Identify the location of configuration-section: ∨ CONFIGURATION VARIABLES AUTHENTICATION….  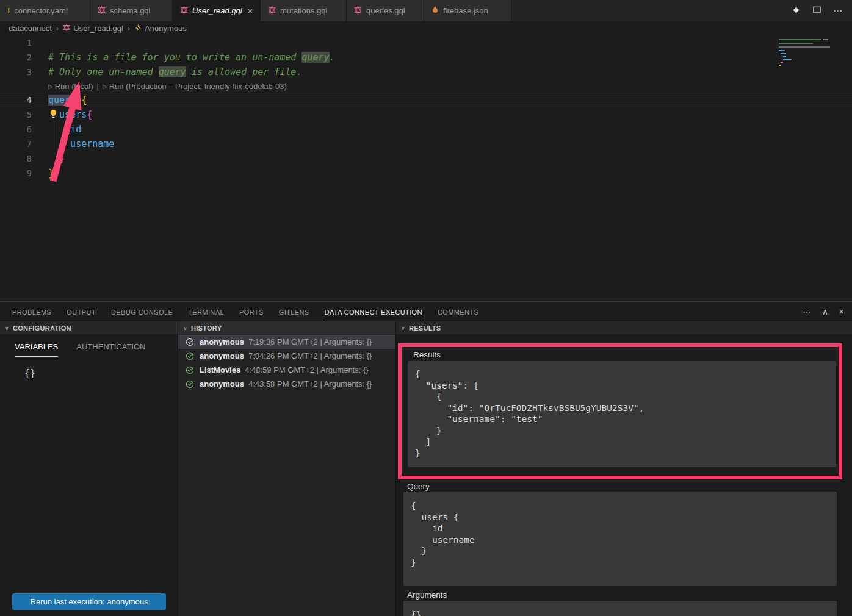
(89, 468).